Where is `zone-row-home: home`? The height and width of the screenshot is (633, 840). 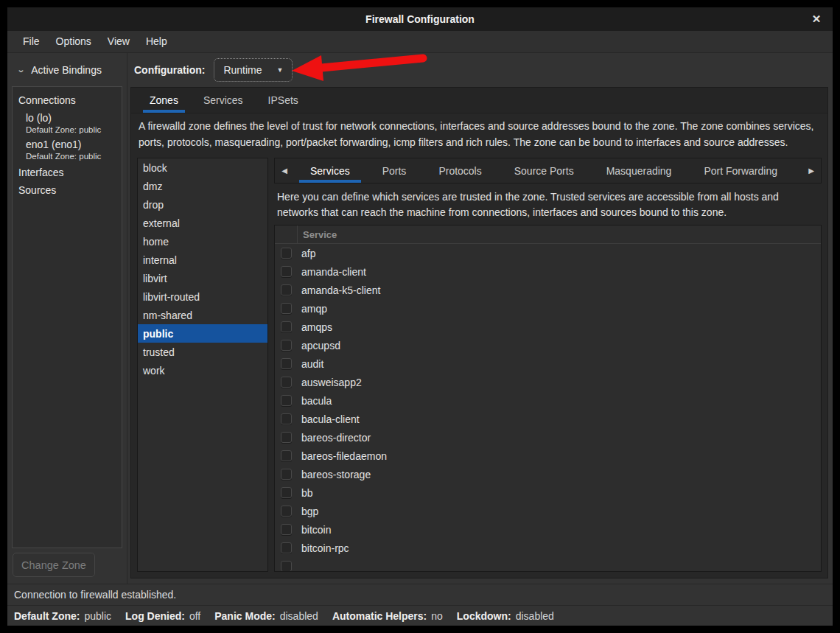
zone-row-home: home is located at coordinates (203, 242).